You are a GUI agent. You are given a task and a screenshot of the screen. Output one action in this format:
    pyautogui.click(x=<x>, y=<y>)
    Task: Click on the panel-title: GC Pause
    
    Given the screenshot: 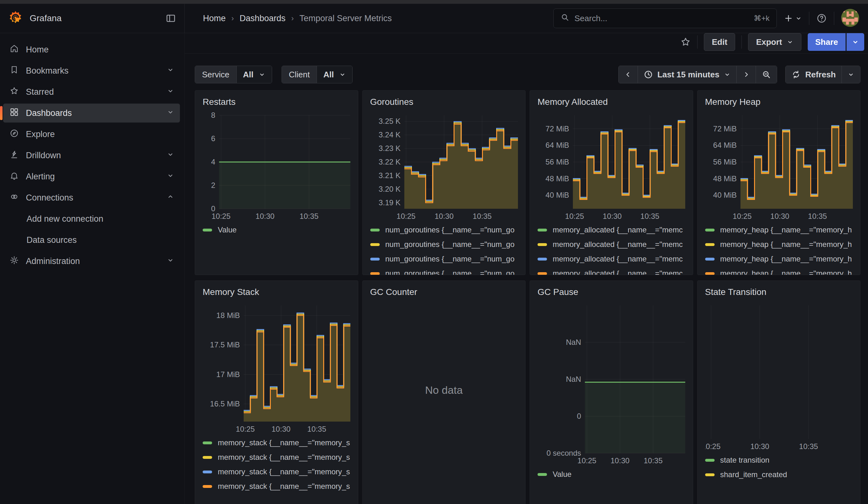 What is the action you would take?
    pyautogui.click(x=611, y=292)
    